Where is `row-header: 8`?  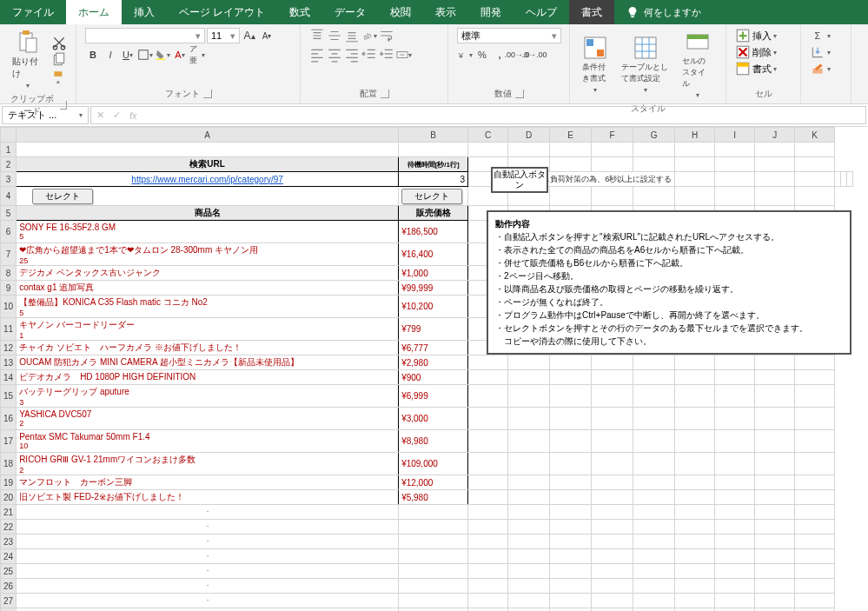 row-header: 8 is located at coordinates (9, 273).